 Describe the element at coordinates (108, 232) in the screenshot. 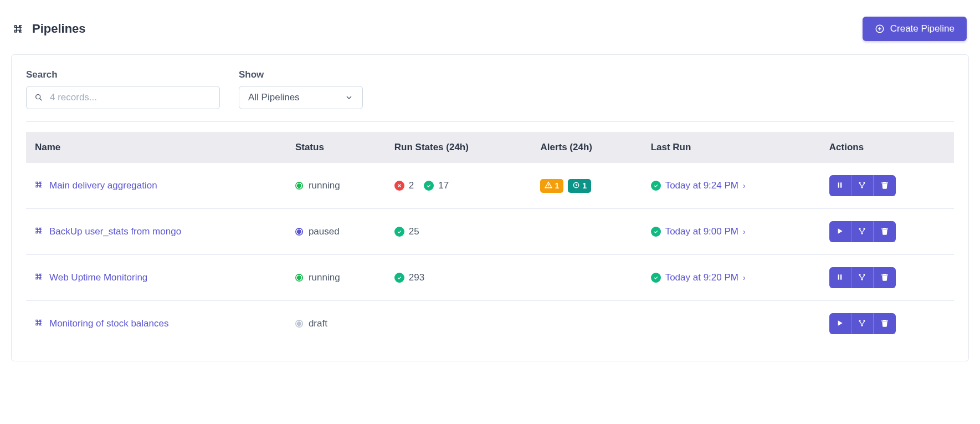

I see `pipeline-name-link: BackUp user_stats from mongo` at that location.